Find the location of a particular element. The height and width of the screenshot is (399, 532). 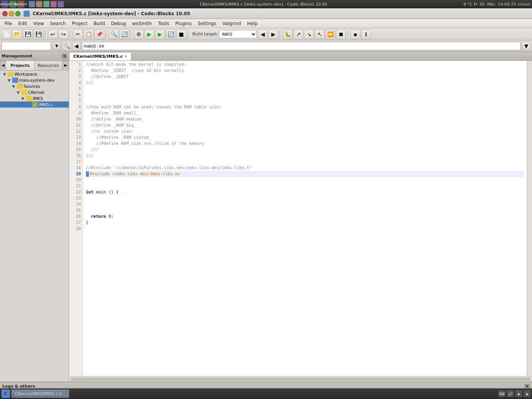

func-dropdown: ▼ is located at coordinates (526, 46).